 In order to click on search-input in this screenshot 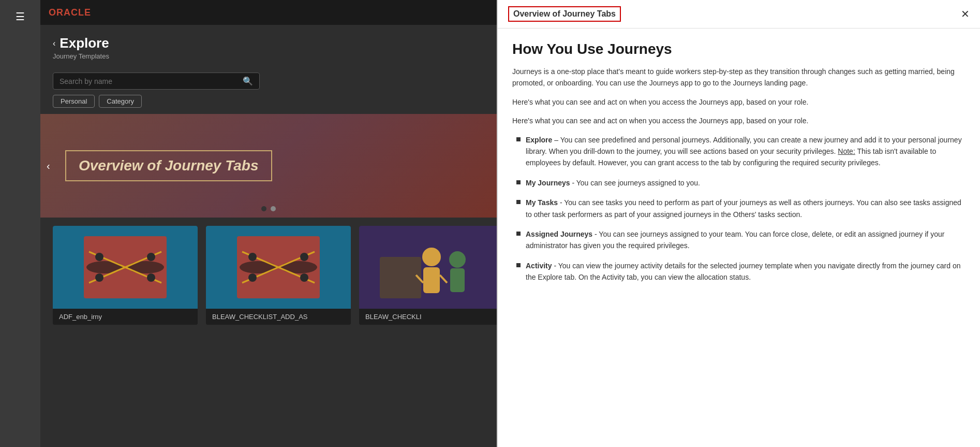, I will do `click(151, 81)`.